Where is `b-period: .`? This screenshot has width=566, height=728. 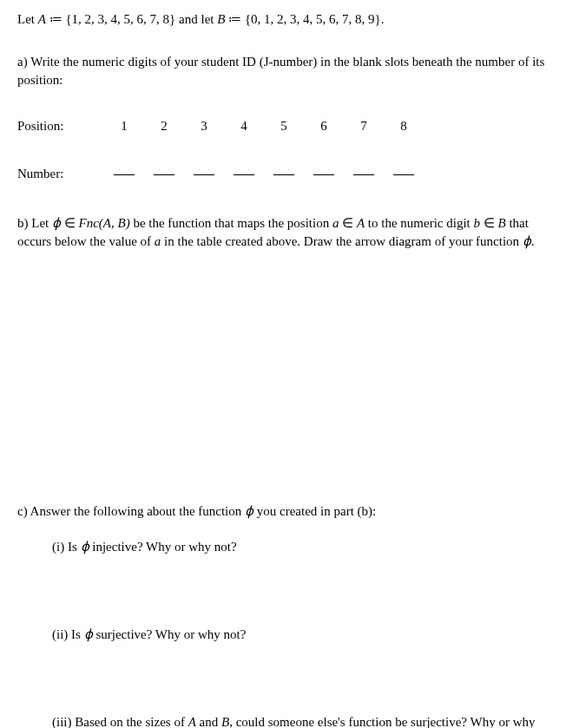 b-period: . is located at coordinates (533, 241).